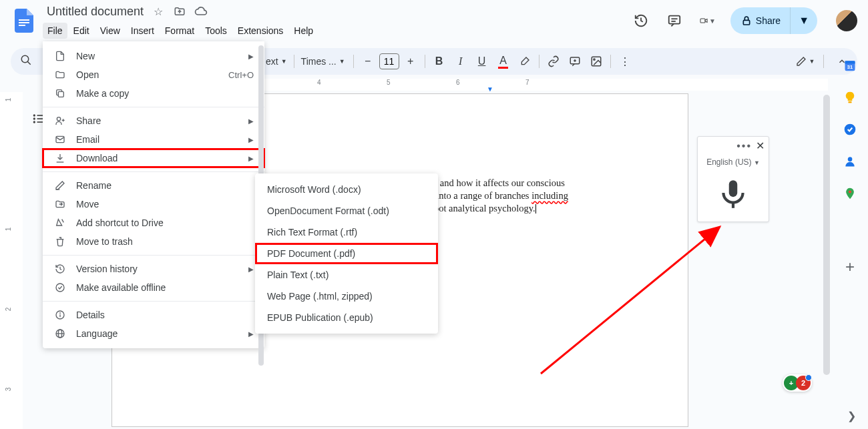  I want to click on voice-close-icon: ✕, so click(760, 145).